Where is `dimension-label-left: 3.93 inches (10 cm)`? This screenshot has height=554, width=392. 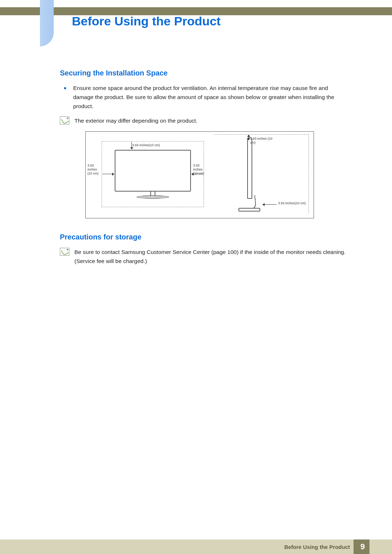 dimension-label-left: 3.93 inches (10 cm) is located at coordinates (94, 169).